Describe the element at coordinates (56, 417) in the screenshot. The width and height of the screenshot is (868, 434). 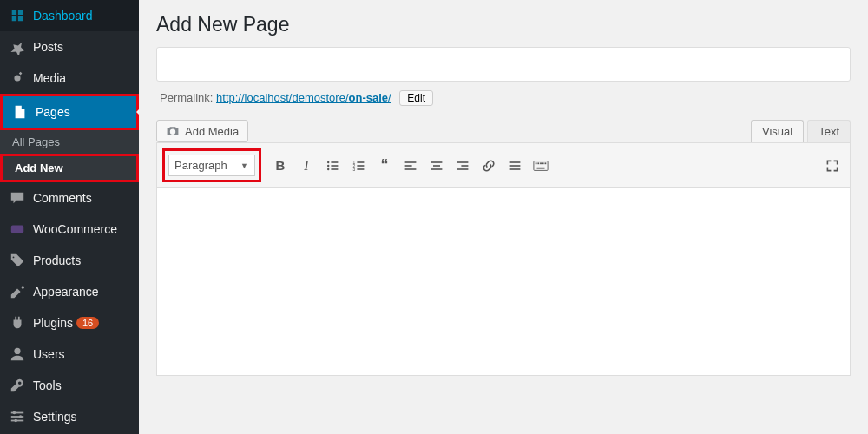
I see `sidebar-label: Settings` at that location.